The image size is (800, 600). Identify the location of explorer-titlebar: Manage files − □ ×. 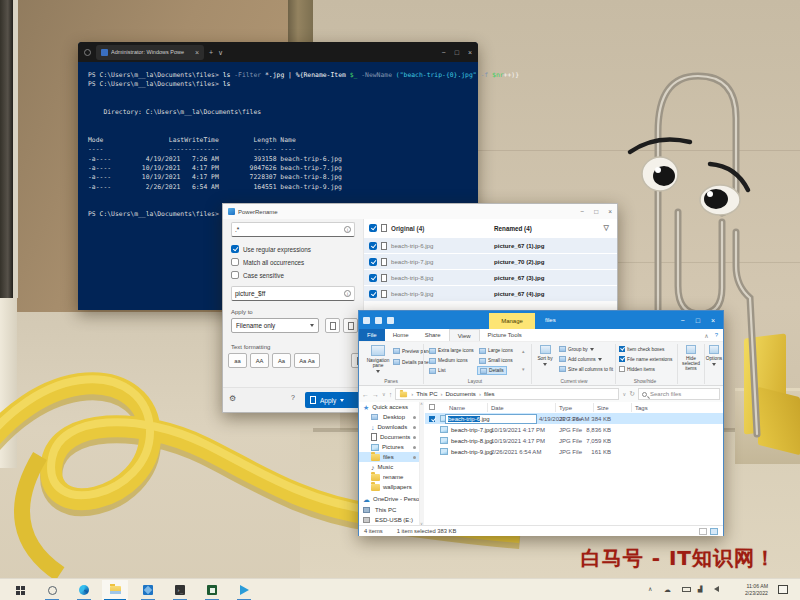
(541, 320).